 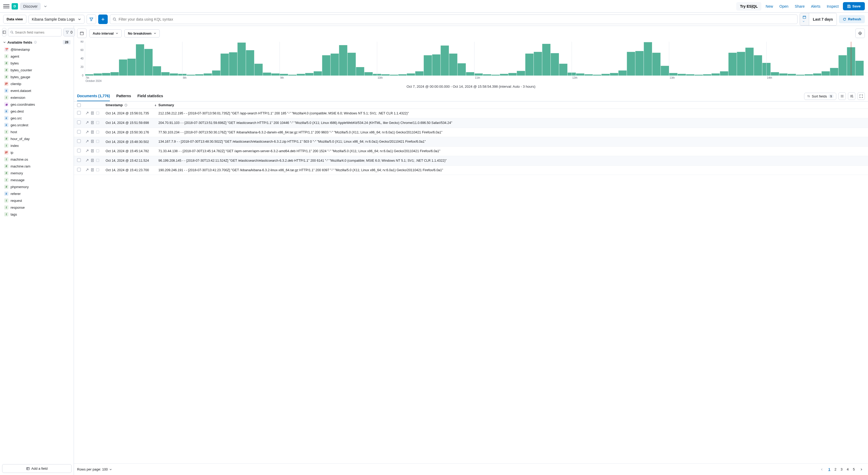 What do you see at coordinates (37, 214) in the screenshot?
I see `field-item: ttags` at bounding box center [37, 214].